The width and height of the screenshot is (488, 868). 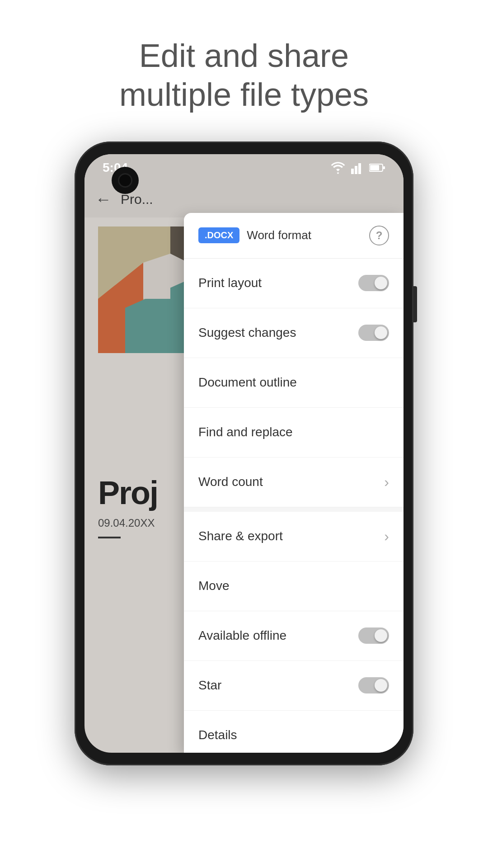 What do you see at coordinates (244, 75) in the screenshot?
I see `page-headline: Edit and share multiple file types` at bounding box center [244, 75].